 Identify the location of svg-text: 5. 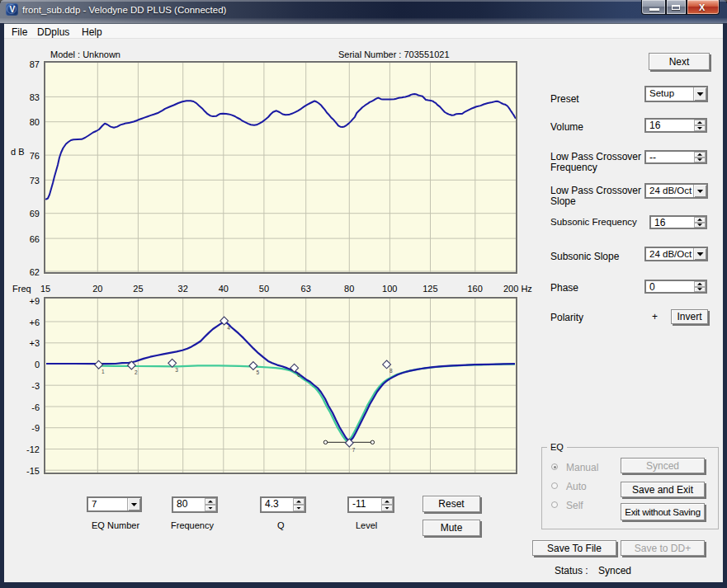
(257, 373).